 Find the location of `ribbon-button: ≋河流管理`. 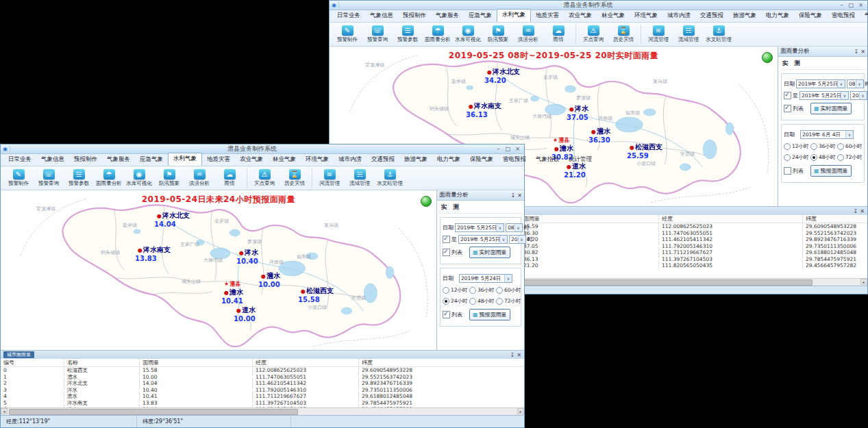

ribbon-button: ≋河流管理 is located at coordinates (658, 34).